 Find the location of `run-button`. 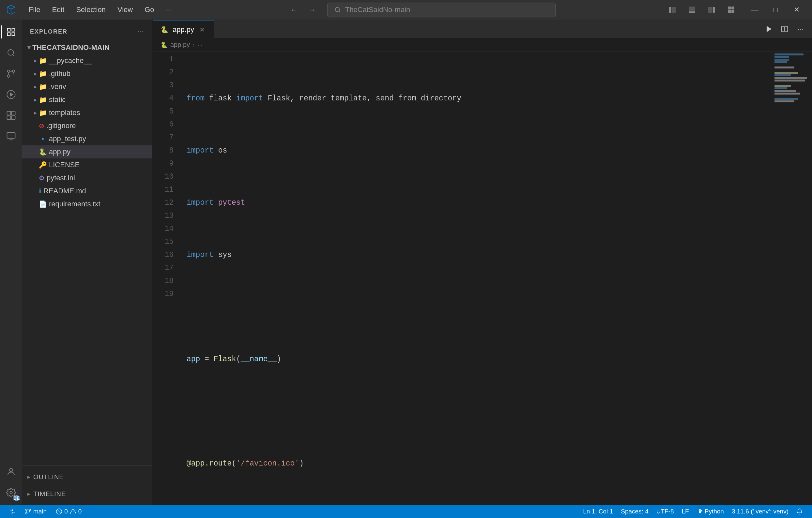

run-button is located at coordinates (769, 29).